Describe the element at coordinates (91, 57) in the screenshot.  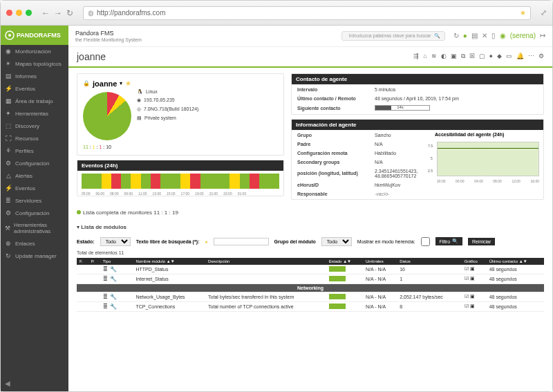
I see `page-title: joanne` at that location.